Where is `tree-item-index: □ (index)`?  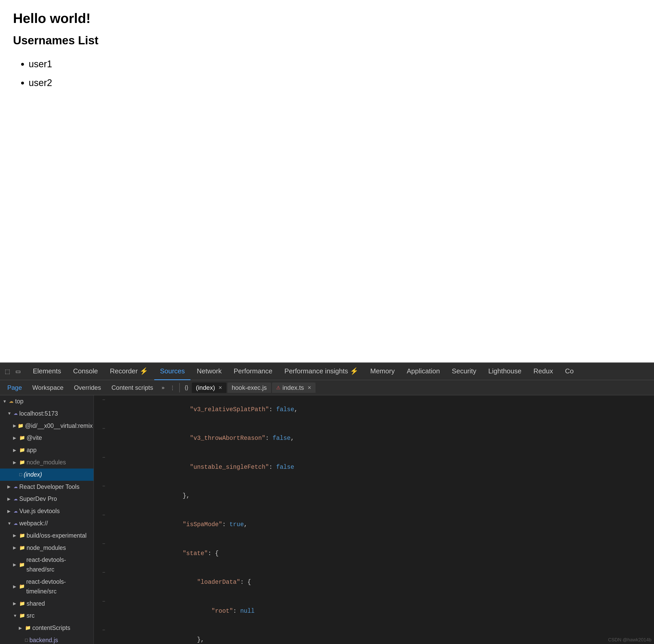 tree-item-index: □ (index) is located at coordinates (47, 475).